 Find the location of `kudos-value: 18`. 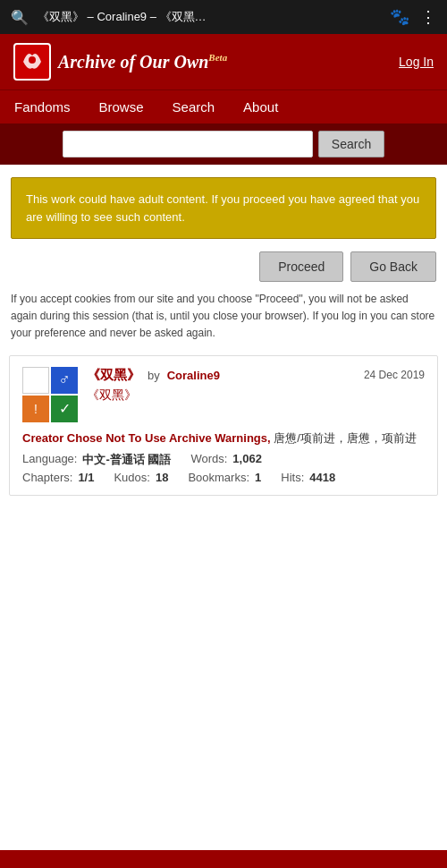

kudos-value: 18 is located at coordinates (162, 478).